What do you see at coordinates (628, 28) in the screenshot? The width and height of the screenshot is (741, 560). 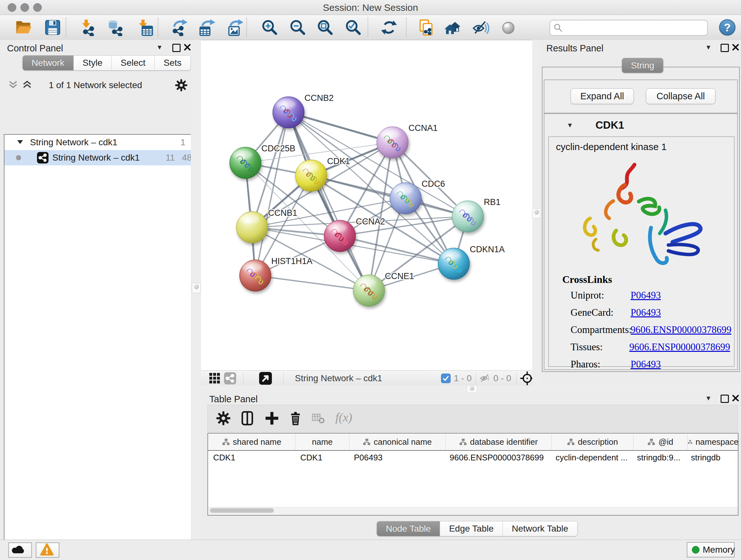 I see `search-input` at bounding box center [628, 28].